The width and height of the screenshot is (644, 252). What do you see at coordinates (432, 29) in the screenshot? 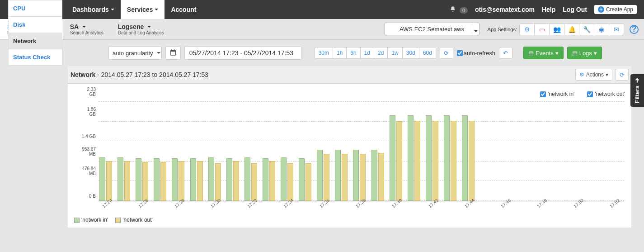
I see `app-selector-dropdown: AWS EC2 Sematext.aws` at bounding box center [432, 29].